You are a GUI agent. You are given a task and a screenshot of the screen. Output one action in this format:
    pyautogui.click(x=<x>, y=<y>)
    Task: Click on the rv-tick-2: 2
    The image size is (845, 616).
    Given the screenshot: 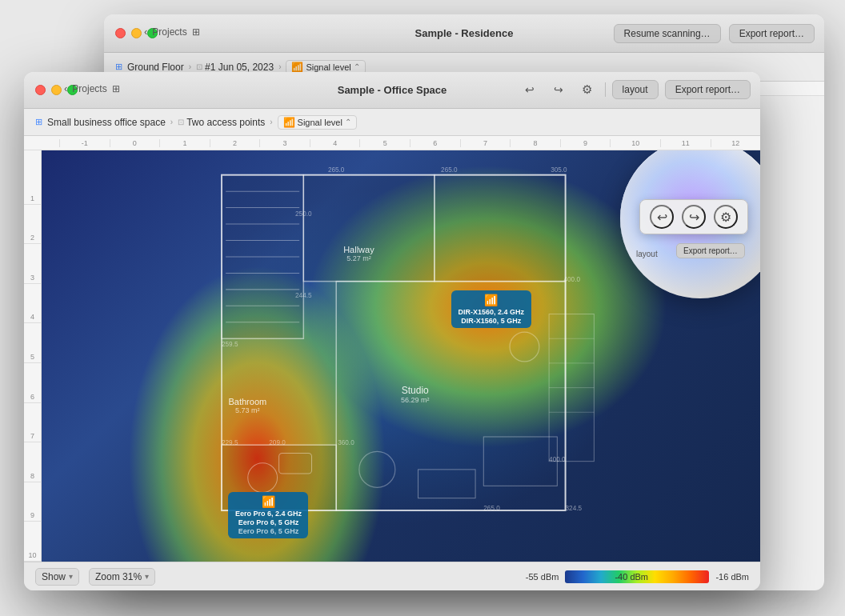 What is the action you would take?
    pyautogui.click(x=32, y=225)
    